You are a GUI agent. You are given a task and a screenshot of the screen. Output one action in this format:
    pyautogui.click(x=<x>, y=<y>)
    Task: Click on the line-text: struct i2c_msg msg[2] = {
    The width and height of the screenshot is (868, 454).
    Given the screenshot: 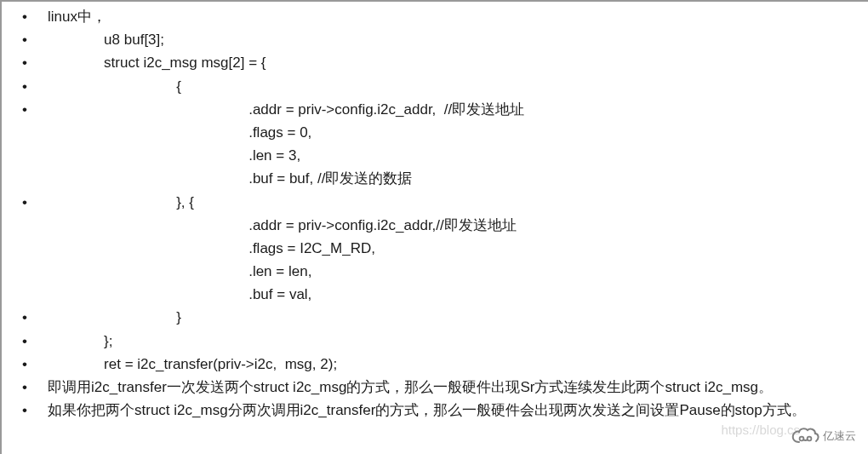 What is the action you would take?
    pyautogui.click(x=157, y=63)
    